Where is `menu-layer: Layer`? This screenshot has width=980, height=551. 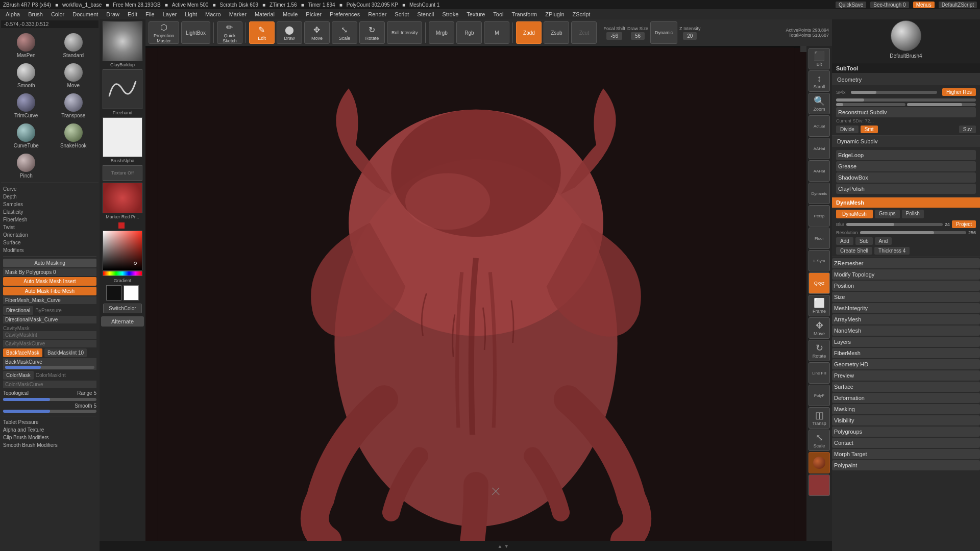 menu-layer: Layer is located at coordinates (170, 14).